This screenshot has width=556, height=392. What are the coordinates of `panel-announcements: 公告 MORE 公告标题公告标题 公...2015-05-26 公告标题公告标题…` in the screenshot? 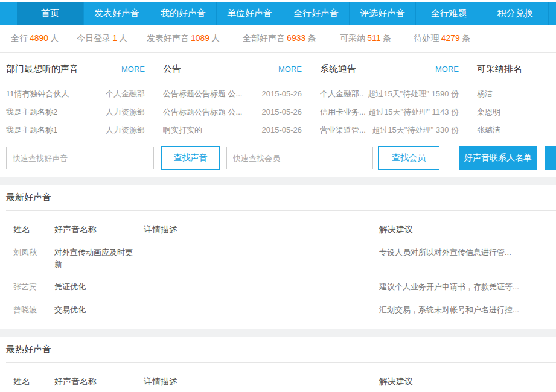 It's located at (232, 99).